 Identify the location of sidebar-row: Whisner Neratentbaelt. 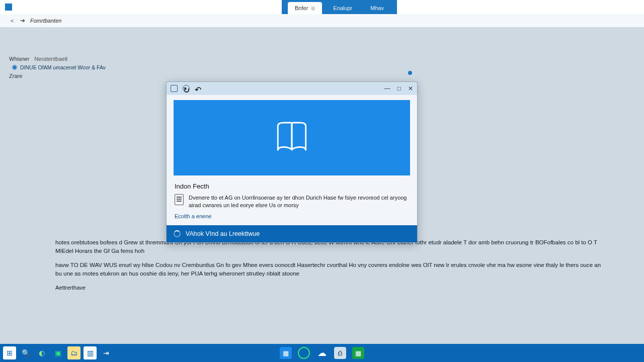
(85, 59).